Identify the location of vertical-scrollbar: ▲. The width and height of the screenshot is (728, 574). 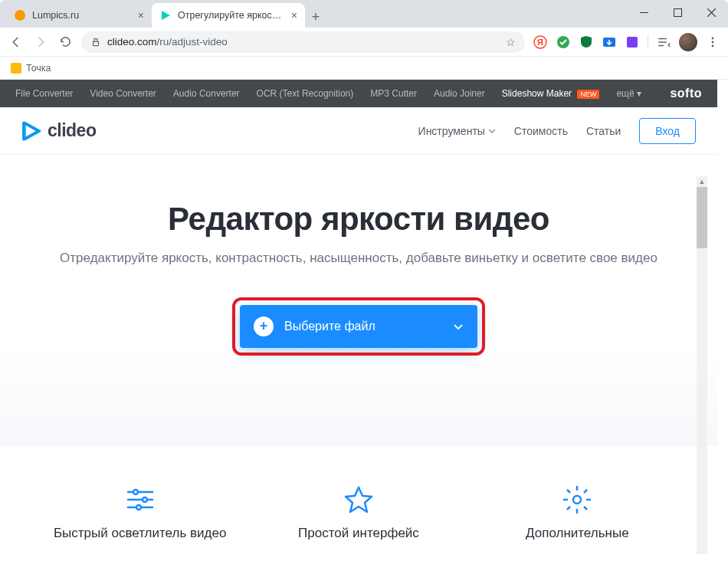
(702, 365).